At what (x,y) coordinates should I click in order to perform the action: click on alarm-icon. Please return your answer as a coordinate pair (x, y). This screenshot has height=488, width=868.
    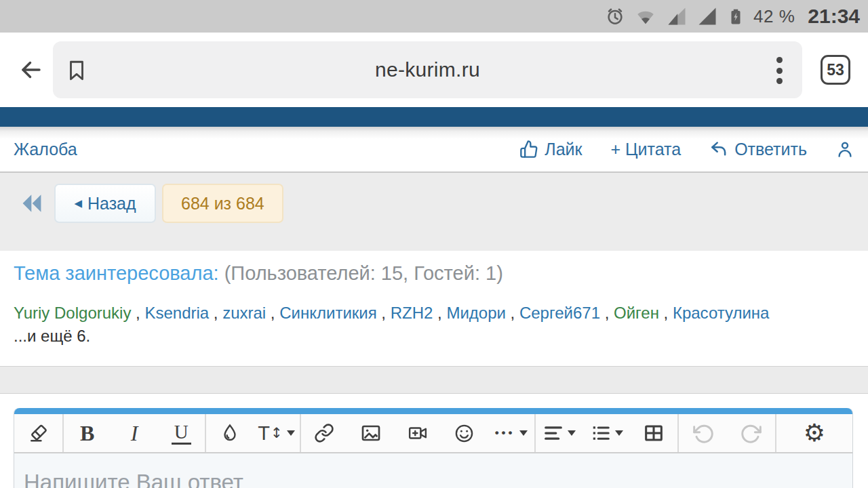
    Looking at the image, I should click on (615, 16).